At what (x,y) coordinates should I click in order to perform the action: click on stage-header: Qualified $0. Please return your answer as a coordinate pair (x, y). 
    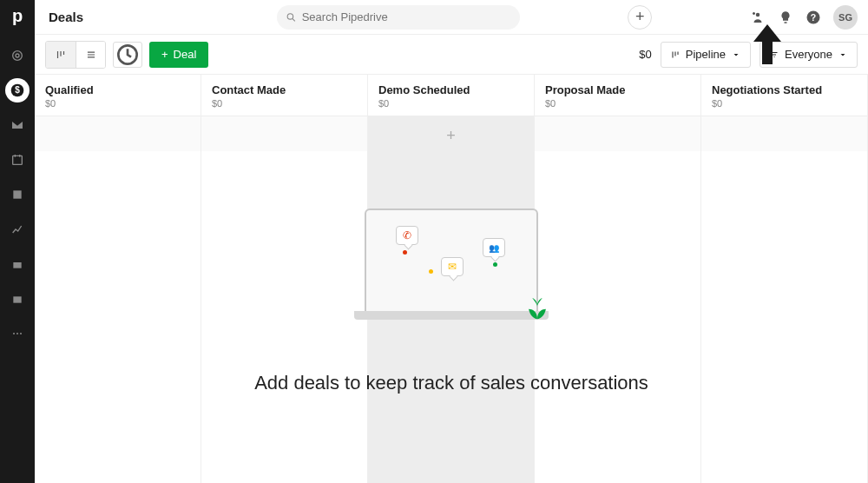
    Looking at the image, I should click on (118, 96).